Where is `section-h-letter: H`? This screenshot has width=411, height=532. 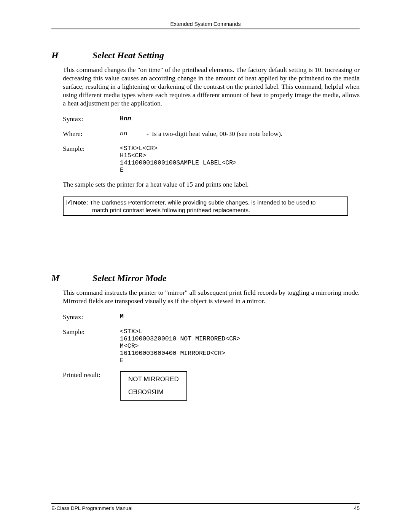 section-h-letter: H is located at coordinates (72, 56).